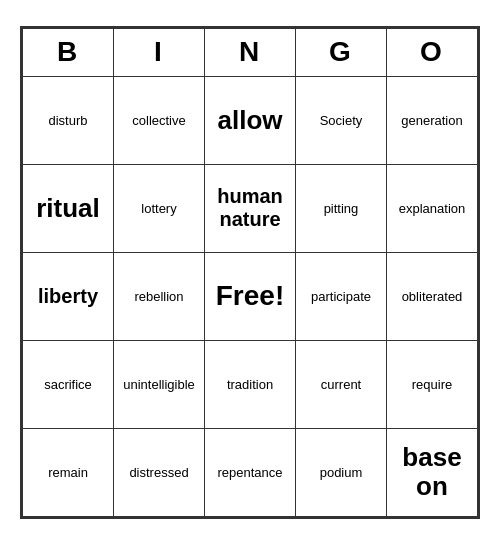 The width and height of the screenshot is (500, 544). What do you see at coordinates (250, 120) in the screenshot?
I see `cell-r1-c3: allow` at bounding box center [250, 120].